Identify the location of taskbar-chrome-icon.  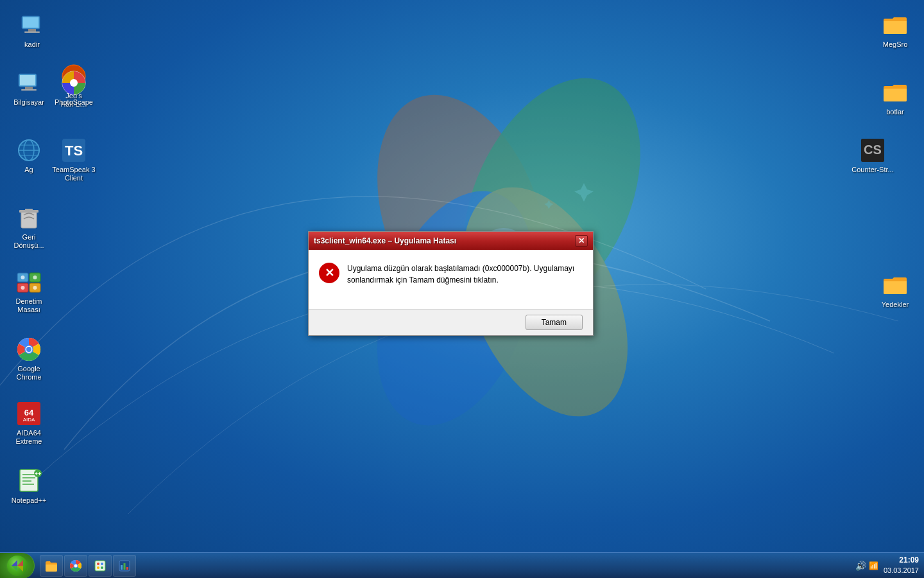
(76, 566).